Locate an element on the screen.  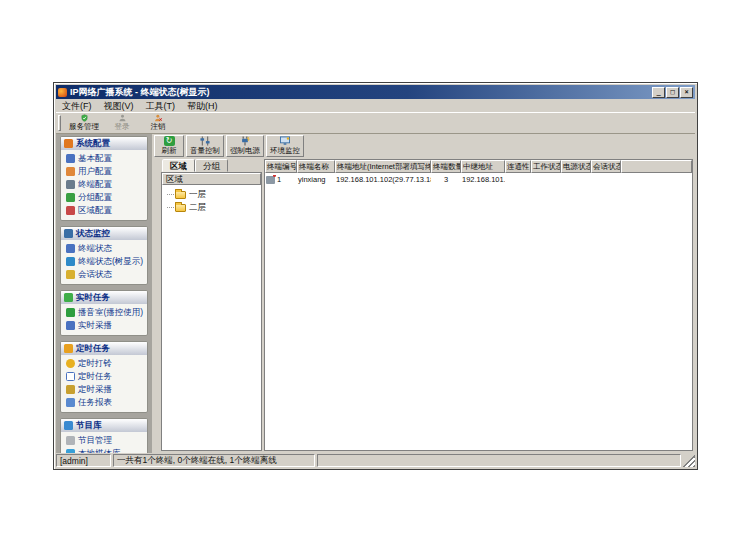
report-icon is located at coordinates (70, 402).